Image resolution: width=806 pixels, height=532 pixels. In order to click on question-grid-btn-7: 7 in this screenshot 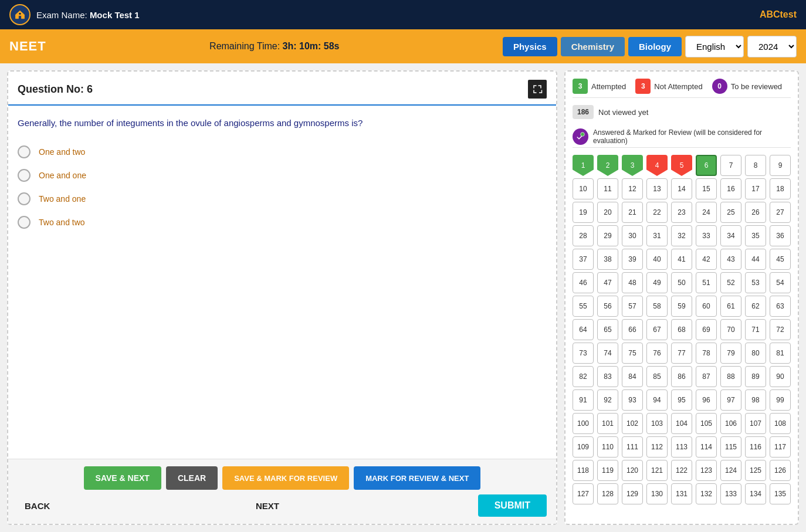, I will do `click(731, 165)`.